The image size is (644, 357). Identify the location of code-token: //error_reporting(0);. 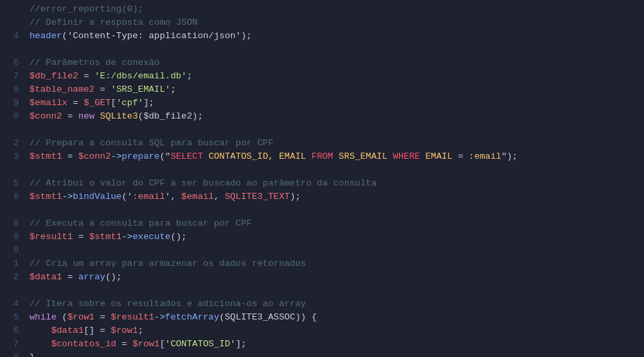
(86, 9).